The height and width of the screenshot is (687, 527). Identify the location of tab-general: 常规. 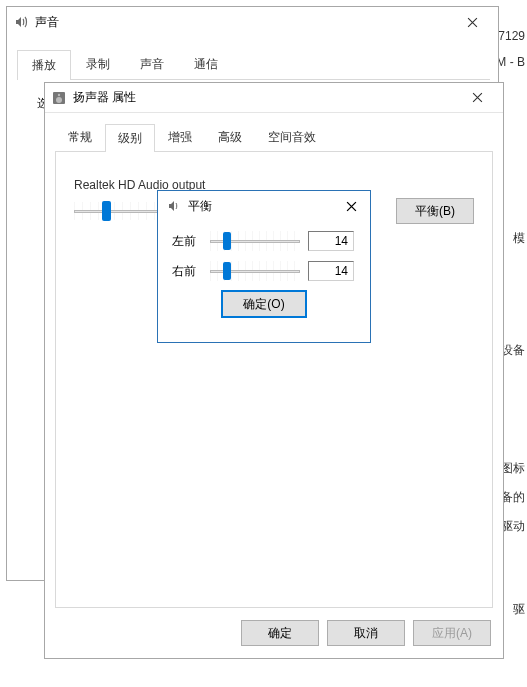
(80, 137).